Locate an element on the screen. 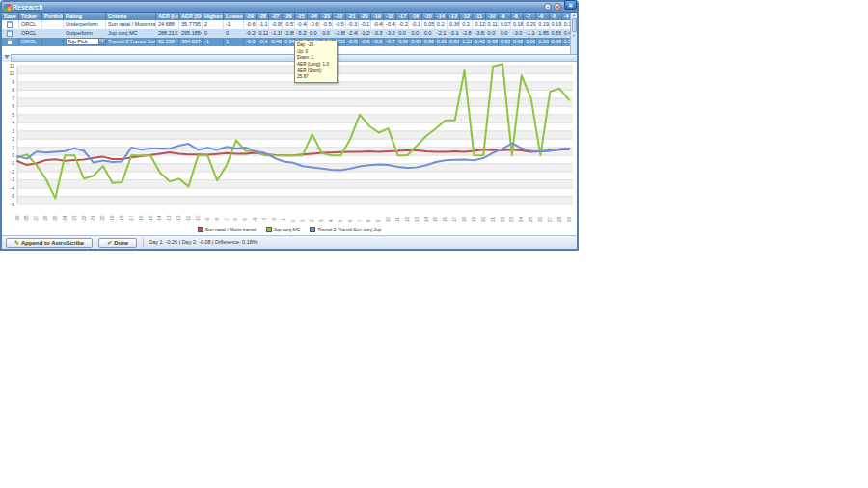 The width and height of the screenshot is (868, 488). svg-text: 8 is located at coordinates (14, 90).